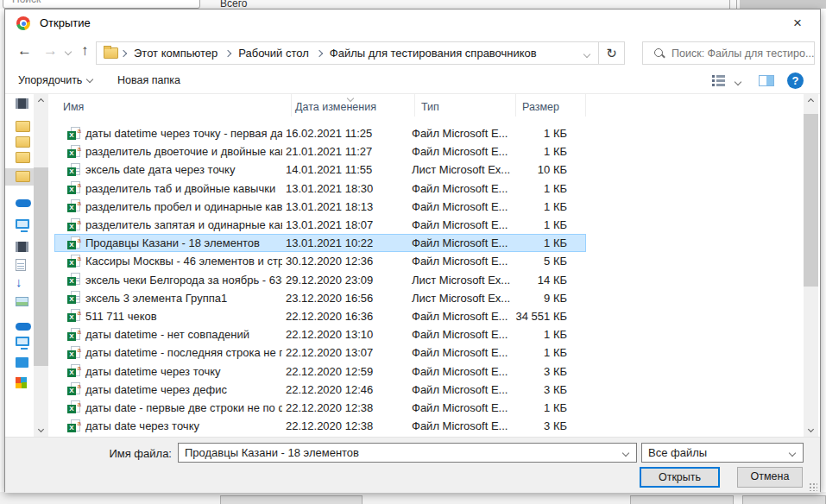 The image size is (826, 504). What do you see at coordinates (722, 452) in the screenshot?
I see `filetype-select: Все файлы` at bounding box center [722, 452].